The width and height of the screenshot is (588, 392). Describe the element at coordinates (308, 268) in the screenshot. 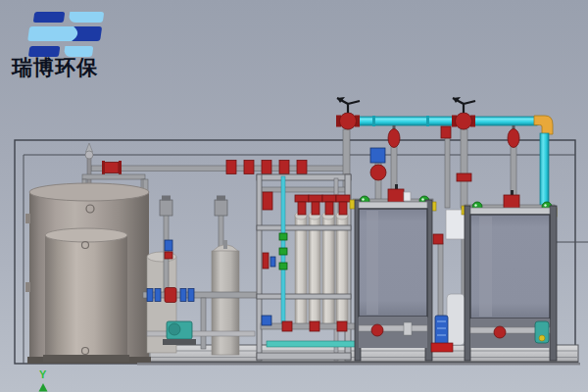

I see `membrane-rack` at that location.